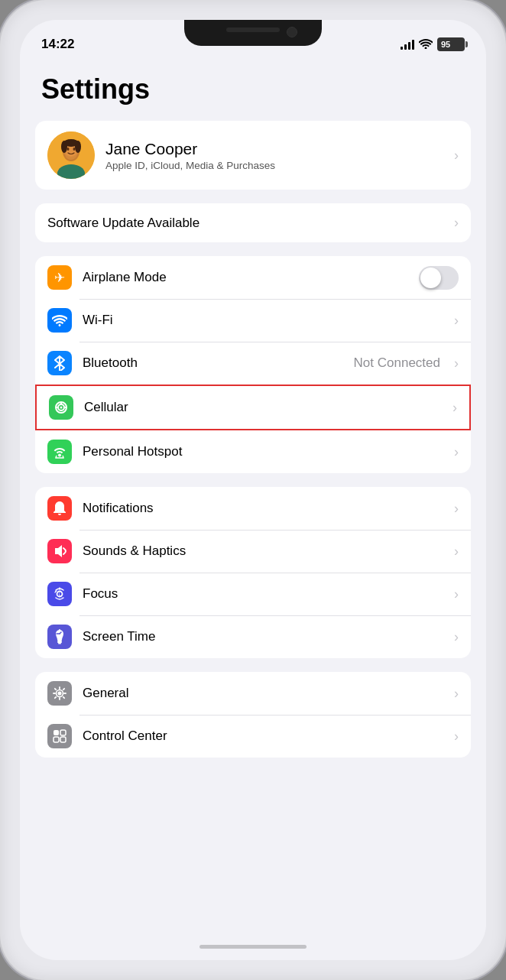 The width and height of the screenshot is (506, 980). What do you see at coordinates (433, 44) in the screenshot?
I see `status-icons: 95` at bounding box center [433, 44].